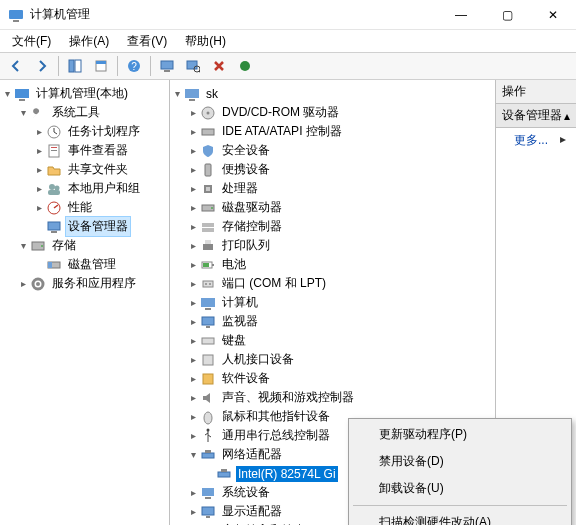  Describe the element at coordinates (54, 208) in the screenshot. I see `perf-icon` at that location.